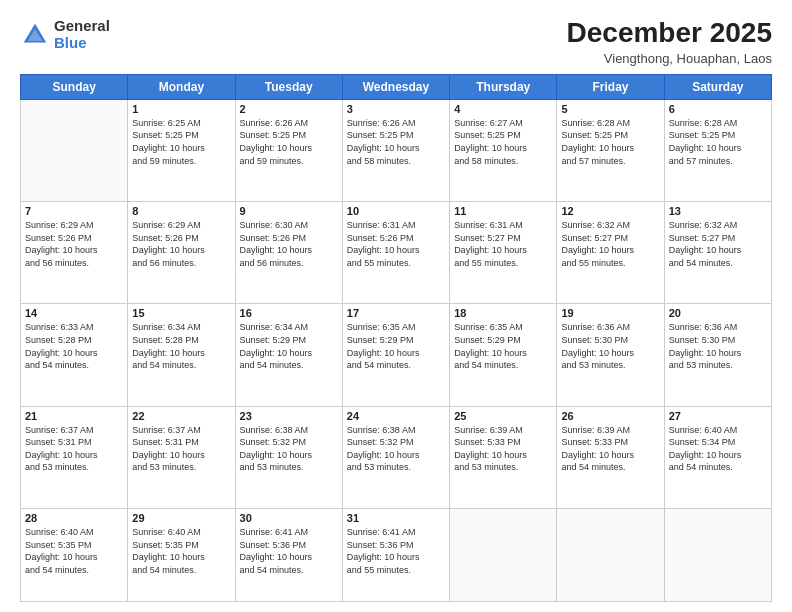  What do you see at coordinates (610, 355) in the screenshot?
I see `calendar-cell: 19Sunrise: 6:36 AM Sunset: 5:30 PM Dayli…` at bounding box center [610, 355].